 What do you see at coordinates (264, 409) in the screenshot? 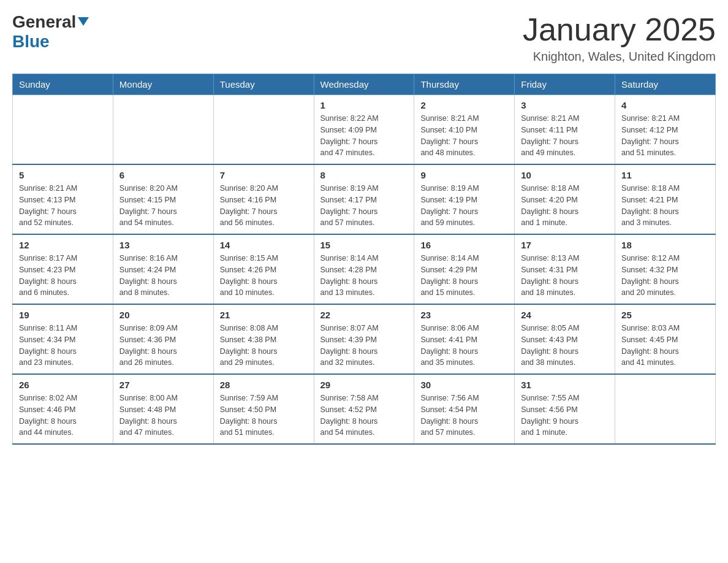
I see `calendar-cell: 28Sunrise: 7:59 AM Sunset: 4:50 PM Dayli…` at bounding box center [264, 409].